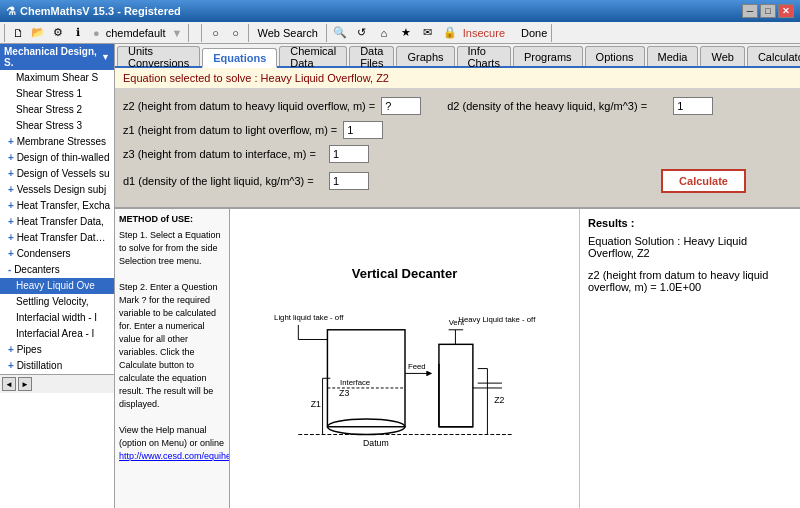  I want to click on sidebar-item-distillation: + Distillation, so click(57, 366).